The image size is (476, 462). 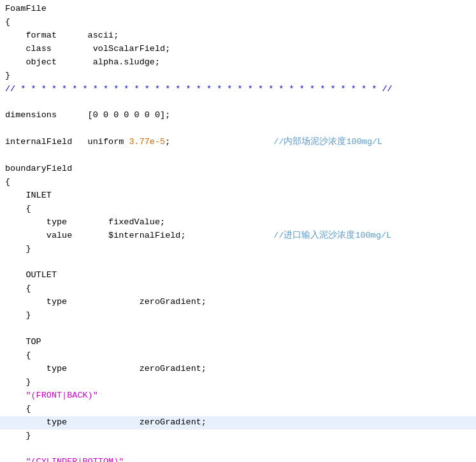 I want to click on code-line: class volScalarField;, so click(x=238, y=50).